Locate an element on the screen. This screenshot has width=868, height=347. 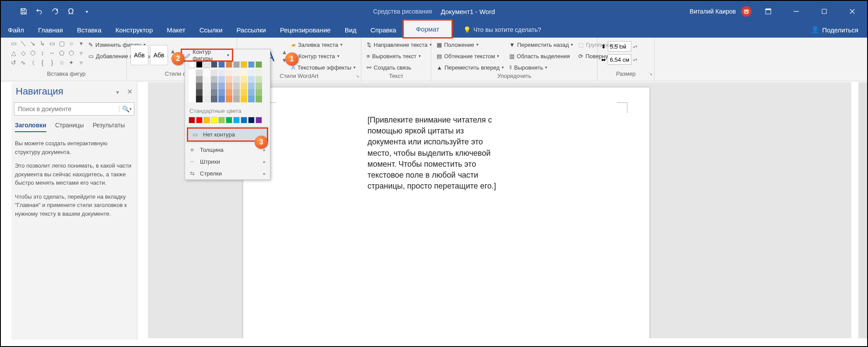
tab-file: Файл is located at coordinates (16, 30).